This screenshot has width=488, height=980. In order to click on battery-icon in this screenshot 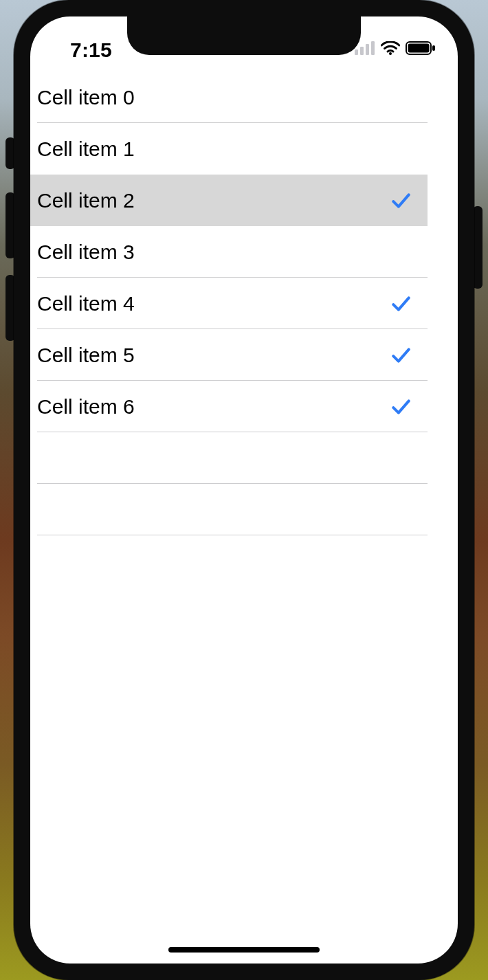, I will do `click(421, 48)`.